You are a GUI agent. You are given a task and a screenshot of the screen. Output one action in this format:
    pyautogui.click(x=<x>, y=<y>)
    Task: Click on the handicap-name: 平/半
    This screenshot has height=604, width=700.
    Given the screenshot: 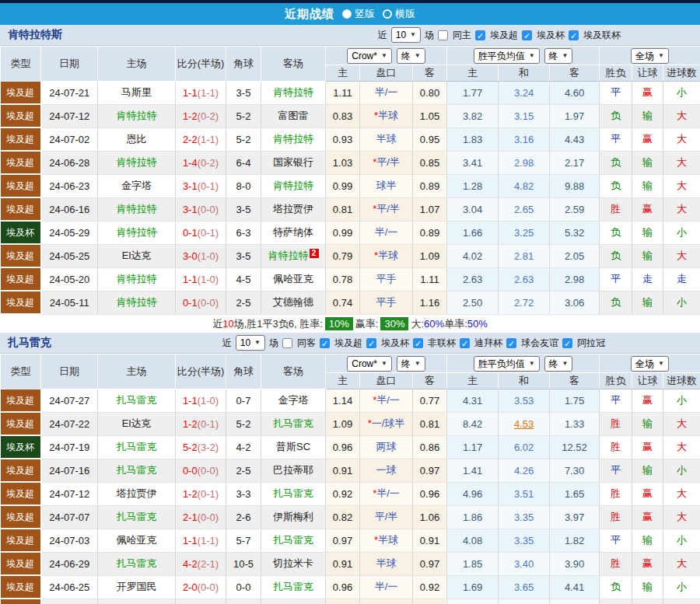 What is the action you would take?
    pyautogui.click(x=387, y=516)
    